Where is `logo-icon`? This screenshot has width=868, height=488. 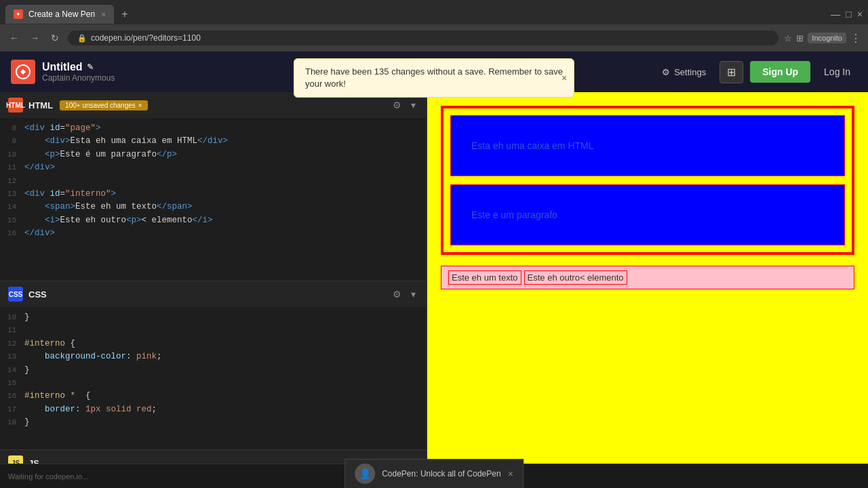
logo-icon is located at coordinates (23, 72).